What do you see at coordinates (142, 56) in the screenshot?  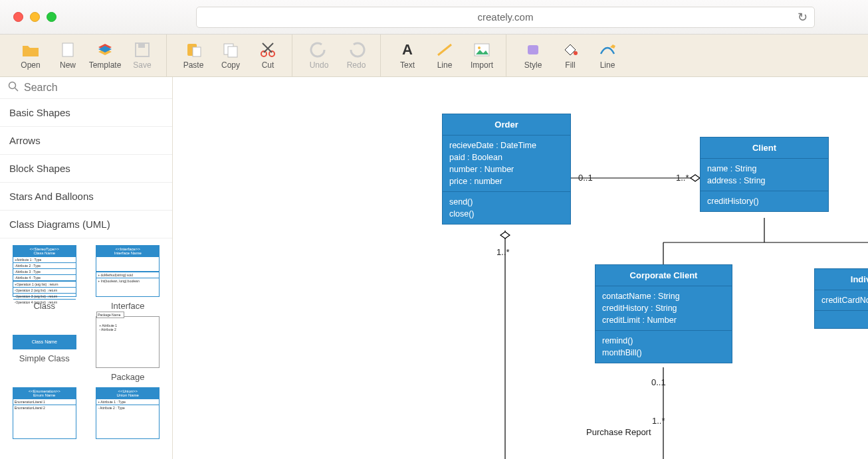 I see `save-button: Save` at bounding box center [142, 56].